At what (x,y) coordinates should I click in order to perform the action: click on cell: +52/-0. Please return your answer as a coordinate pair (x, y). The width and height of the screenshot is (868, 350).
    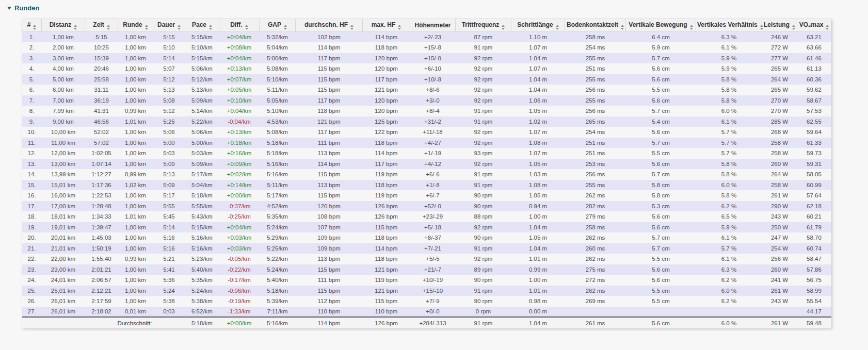
    Looking at the image, I should click on (433, 206).